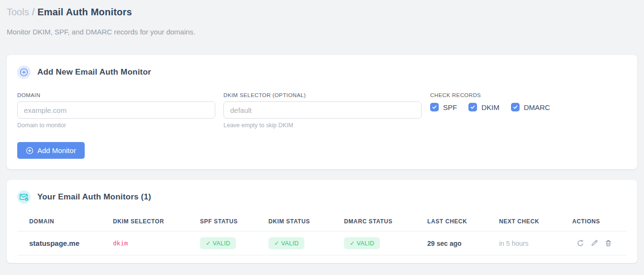 The image size is (644, 275). Describe the element at coordinates (322, 12) in the screenshot. I see `breadcrumb: Tools/Email Auth Monitors` at that location.